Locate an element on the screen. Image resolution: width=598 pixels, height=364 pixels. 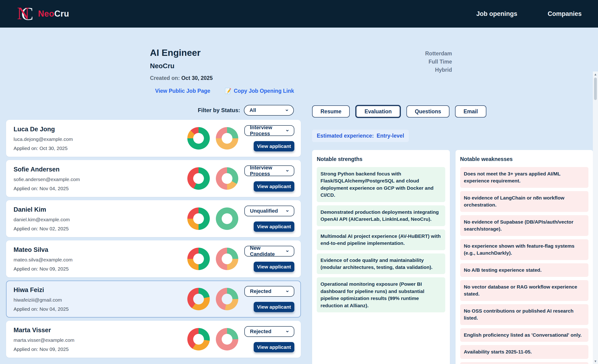
scrollbar-thumb is located at coordinates (596, 89).